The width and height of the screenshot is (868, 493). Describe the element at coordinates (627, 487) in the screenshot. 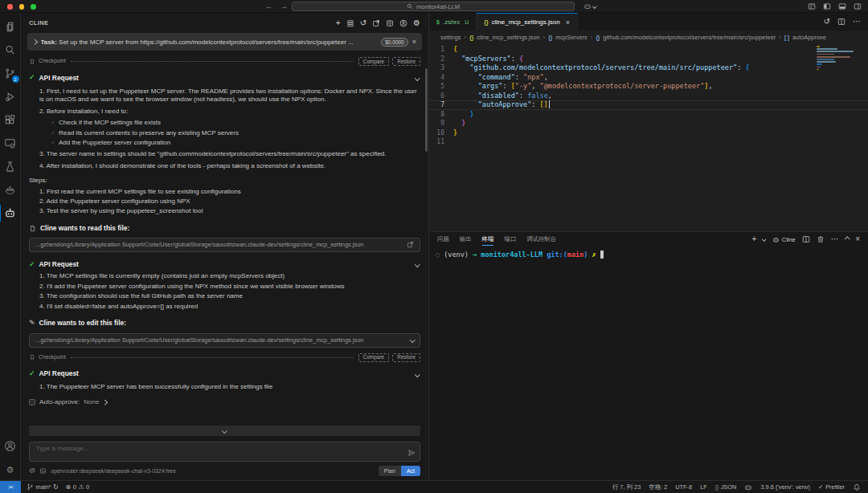

I see `cursor-position: 行 7, 列 23` at that location.